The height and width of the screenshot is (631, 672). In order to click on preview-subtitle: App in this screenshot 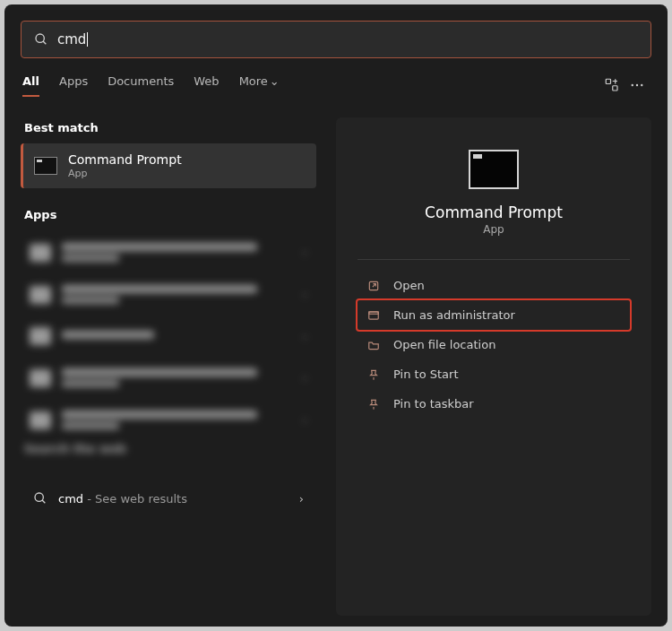, I will do `click(493, 229)`.